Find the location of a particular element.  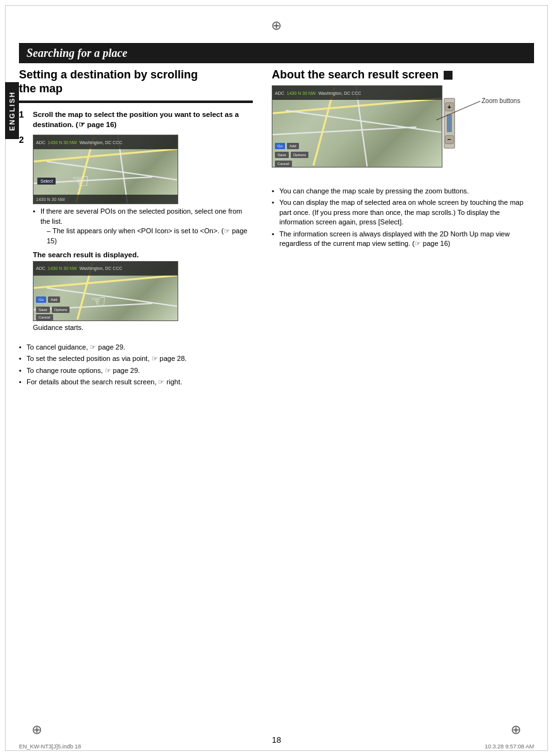

english-tab-label: ENGLISH is located at coordinates (12, 111).